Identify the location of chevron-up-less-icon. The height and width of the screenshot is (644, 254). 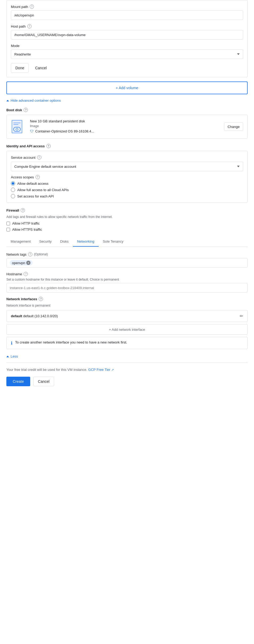
(8, 357).